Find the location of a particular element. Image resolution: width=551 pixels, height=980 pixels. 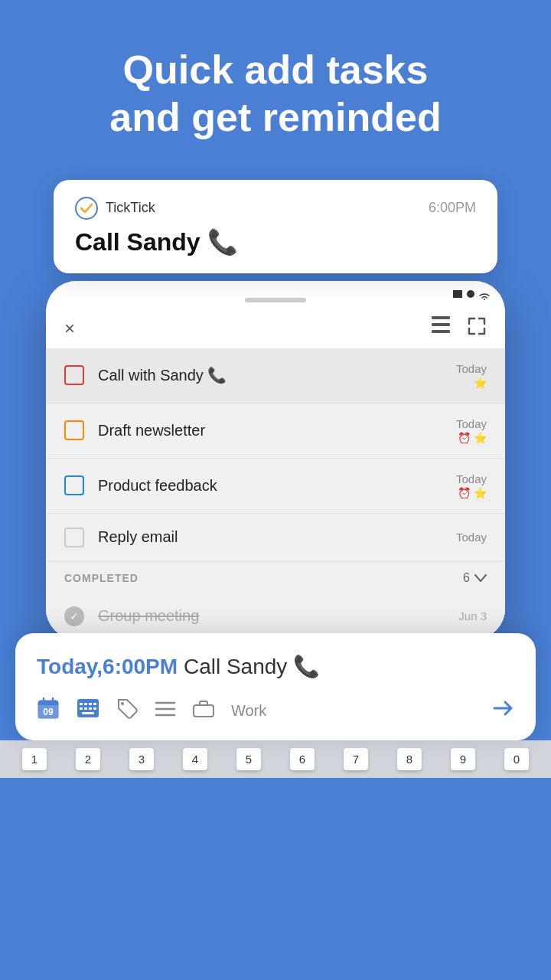

task-text-1: Call with Sandy 📞 is located at coordinates (277, 375).